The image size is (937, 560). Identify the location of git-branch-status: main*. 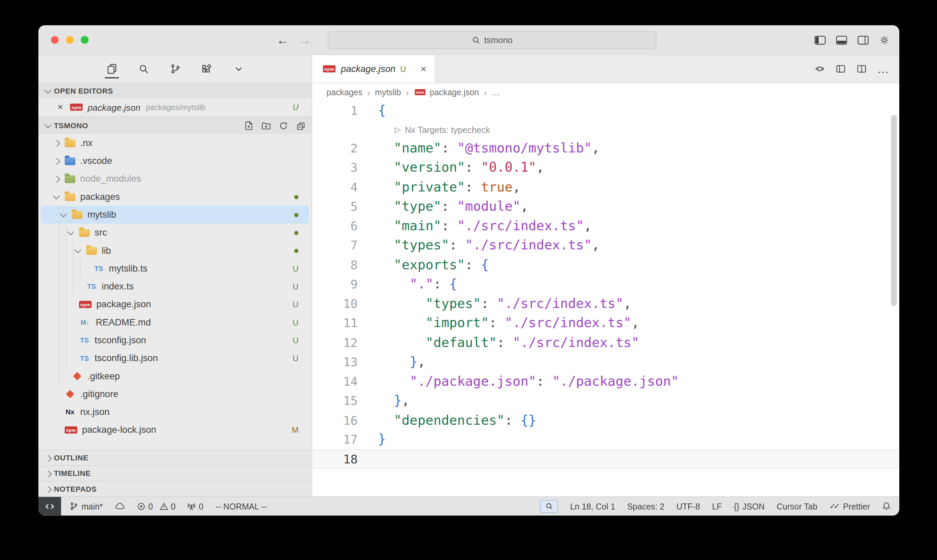
(86, 506).